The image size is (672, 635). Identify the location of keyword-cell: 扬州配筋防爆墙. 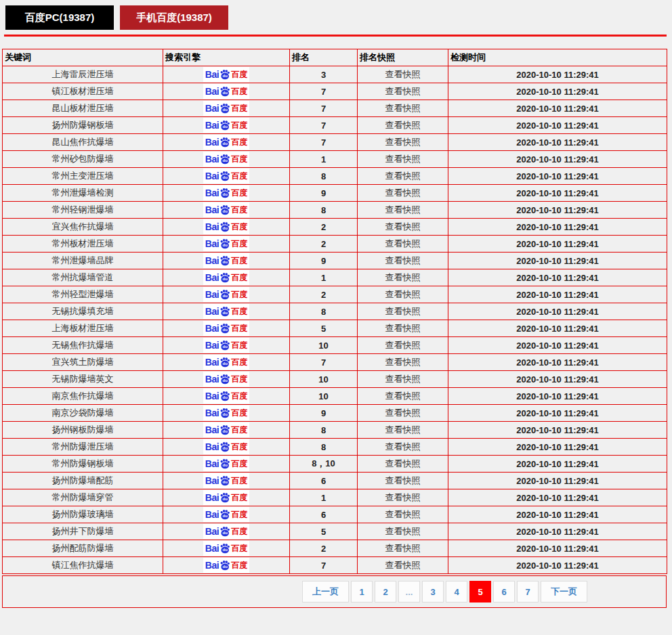
(83, 548).